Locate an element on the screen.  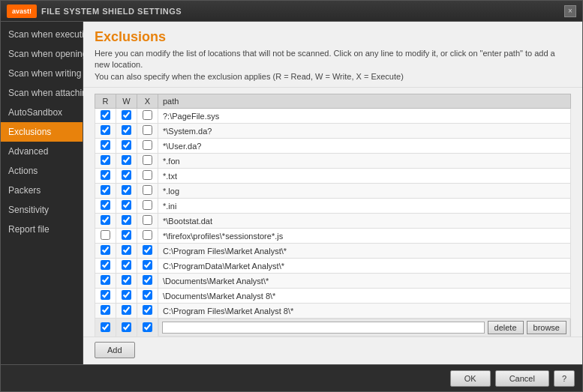
sidebar-item-scan-when-opening: Scan when opening is located at coordinates (42, 54).